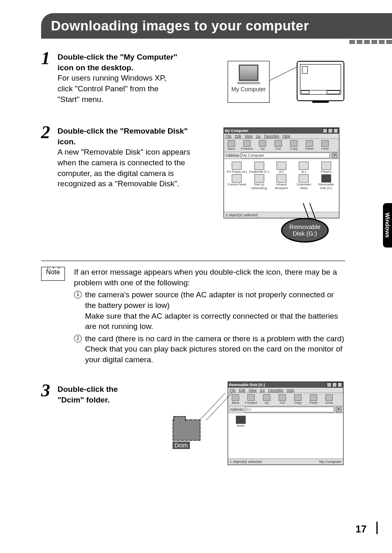 This screenshot has height=553, width=392. Describe the element at coordinates (305, 227) in the screenshot. I see `callout-line1: Removable` at that location.